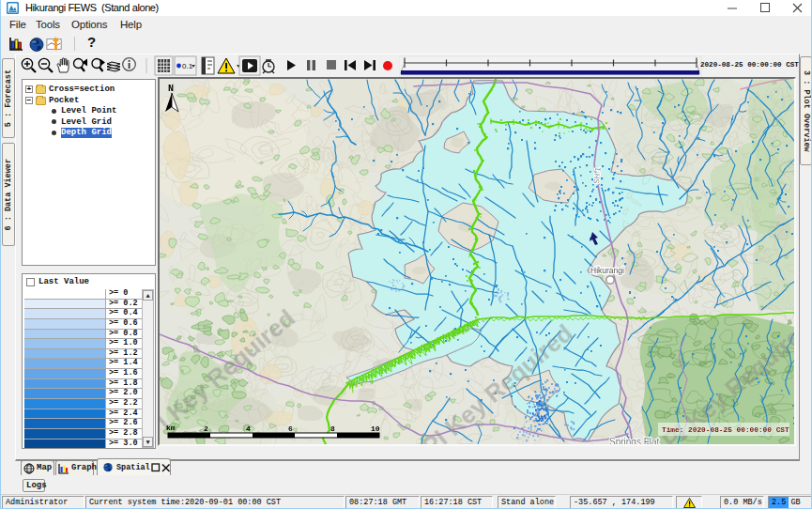 This screenshot has width=812, height=509. Describe the element at coordinates (188, 66) in the screenshot. I see `svg-text: 0.1` at that location.